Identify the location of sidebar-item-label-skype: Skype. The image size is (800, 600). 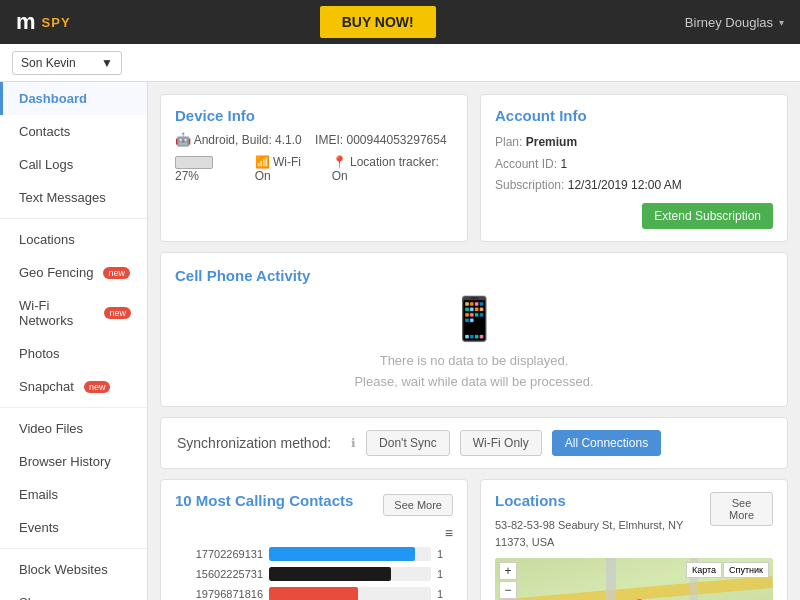
(37, 598).